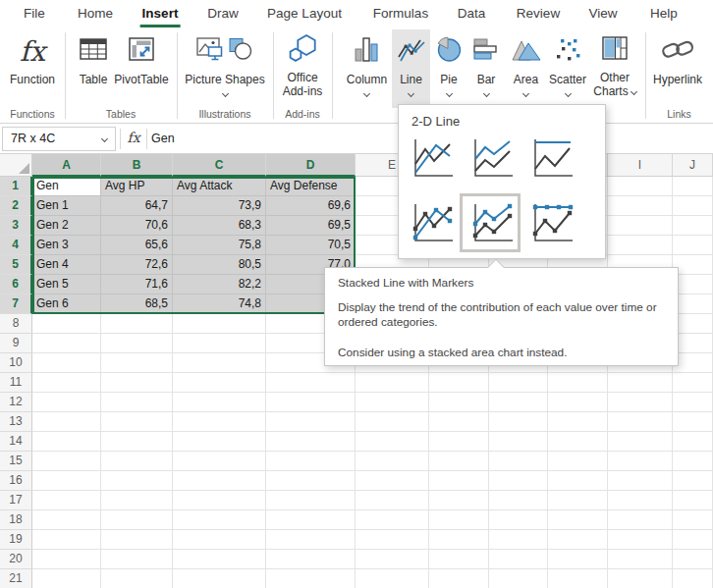  Describe the element at coordinates (137, 187) in the screenshot. I see `cell-B1: Avg HP` at that location.